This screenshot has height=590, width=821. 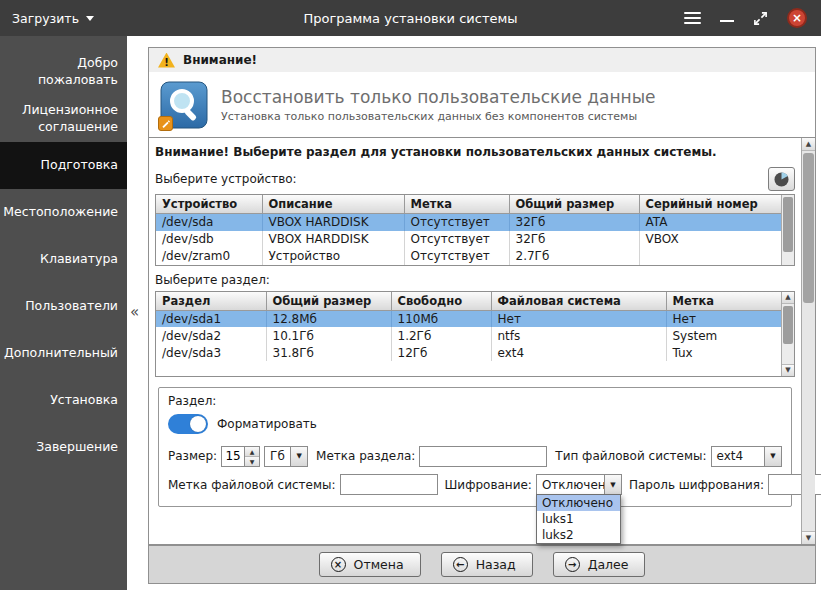 I want to click on size-unit-combobox: Гб ▼, so click(x=286, y=456).